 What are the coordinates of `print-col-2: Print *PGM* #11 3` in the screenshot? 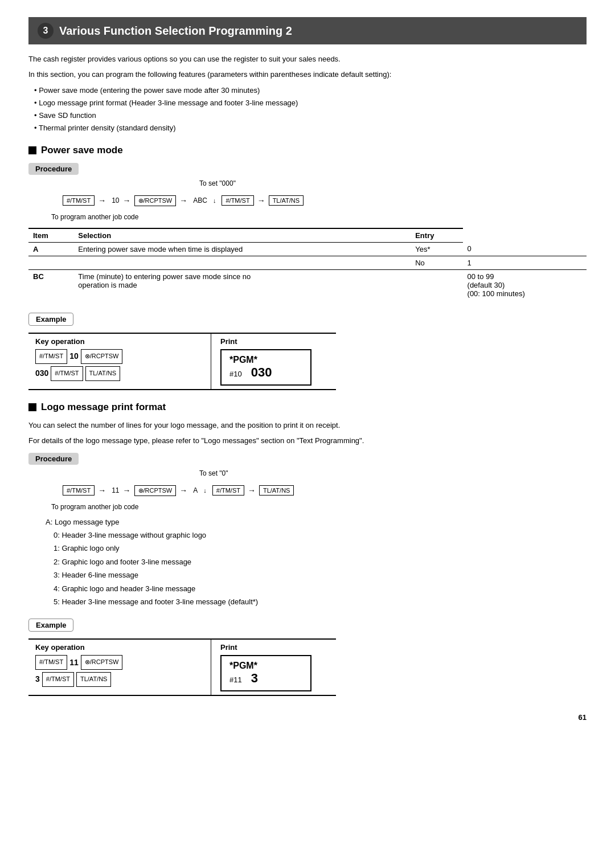 It's located at (273, 668).